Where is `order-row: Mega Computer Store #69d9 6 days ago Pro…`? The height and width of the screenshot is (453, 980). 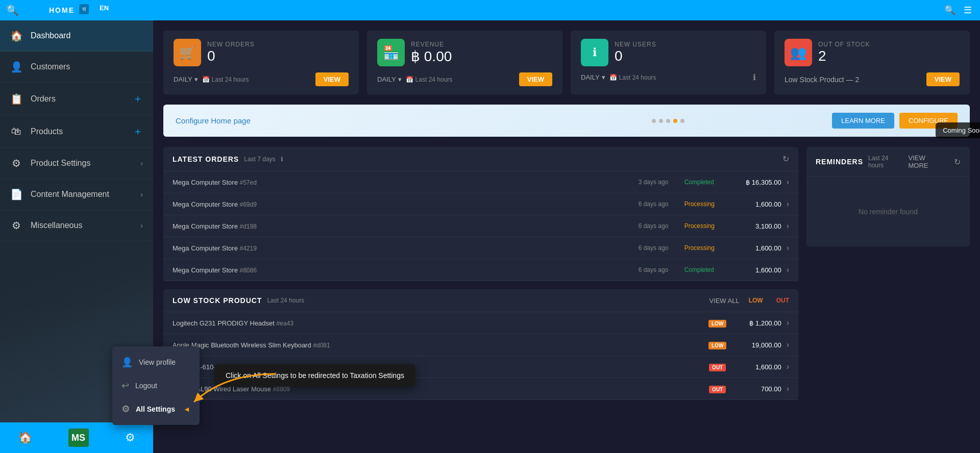
order-row: Mega Computer Store #69d9 6 days ago Pro… is located at coordinates (481, 204).